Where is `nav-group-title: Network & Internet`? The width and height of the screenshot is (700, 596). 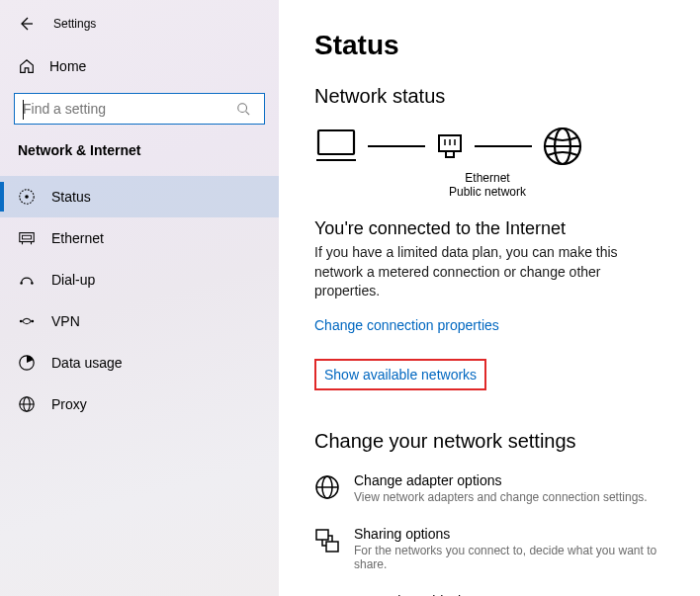
nav-group-title: Network & Internet is located at coordinates (139, 155).